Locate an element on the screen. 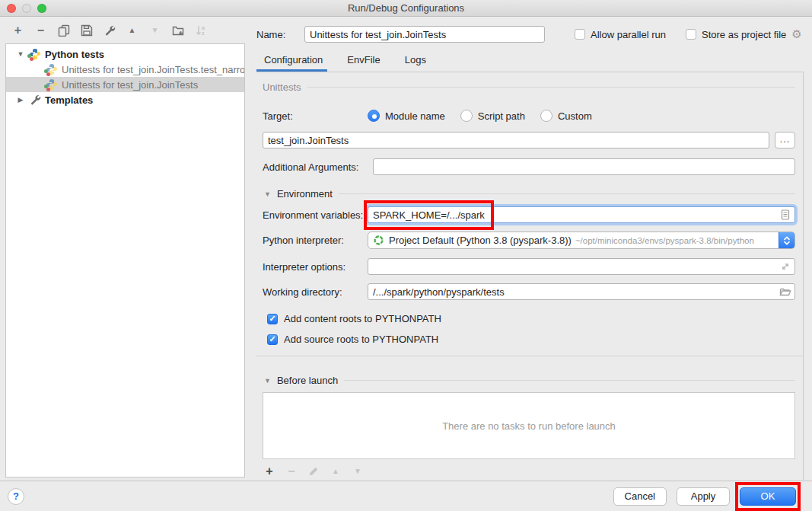  working-directory-label: Working directory: is located at coordinates (315, 292).